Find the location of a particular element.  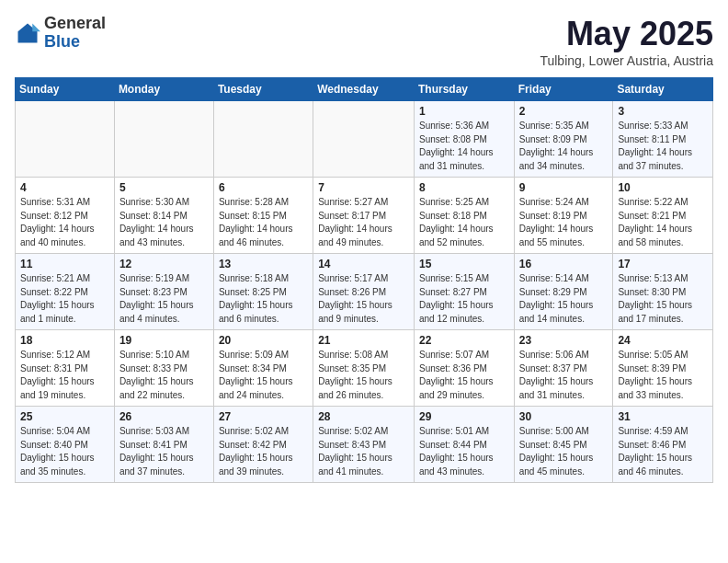

day-info: Sunrise: 5:00 AM Sunset: 8:45 PM Dayligh… is located at coordinates (564, 452).